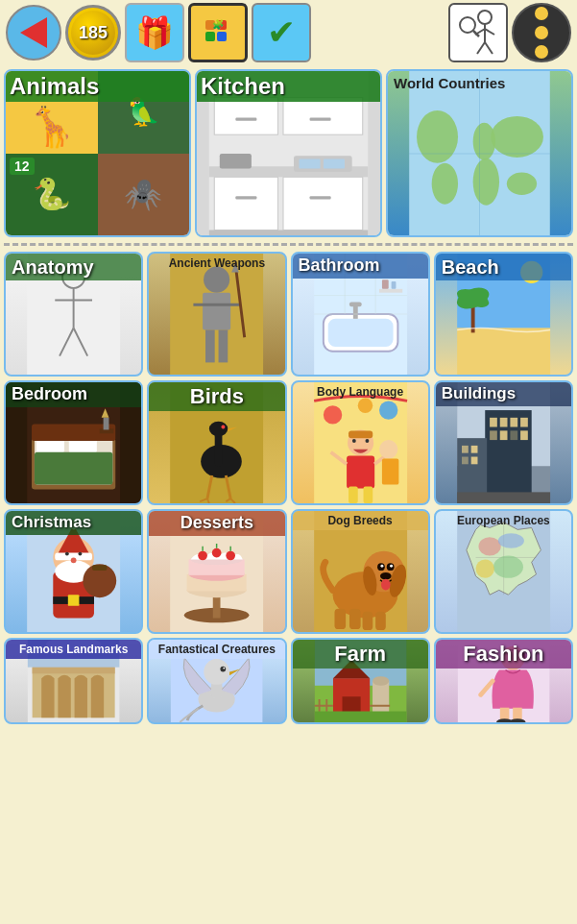  What do you see at coordinates (217, 314) in the screenshot?
I see `category-ancient-weapons: Ancient Weapons` at bounding box center [217, 314].